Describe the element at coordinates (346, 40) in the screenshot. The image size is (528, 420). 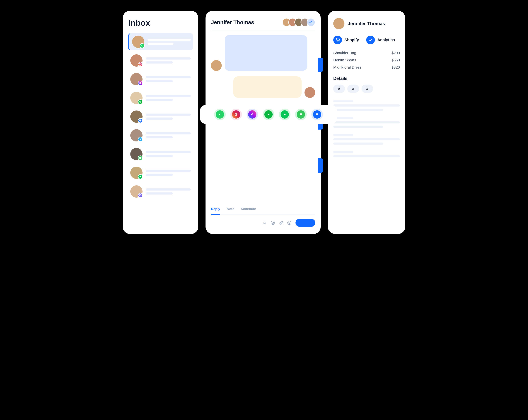
I see `integration-shopify: Shopify` at that location.